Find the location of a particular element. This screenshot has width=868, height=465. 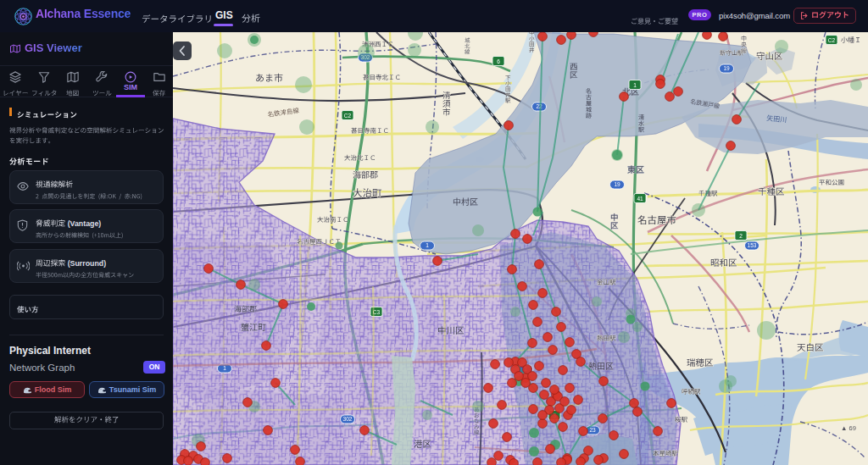

svg-text: 2 is located at coordinates (741, 235).